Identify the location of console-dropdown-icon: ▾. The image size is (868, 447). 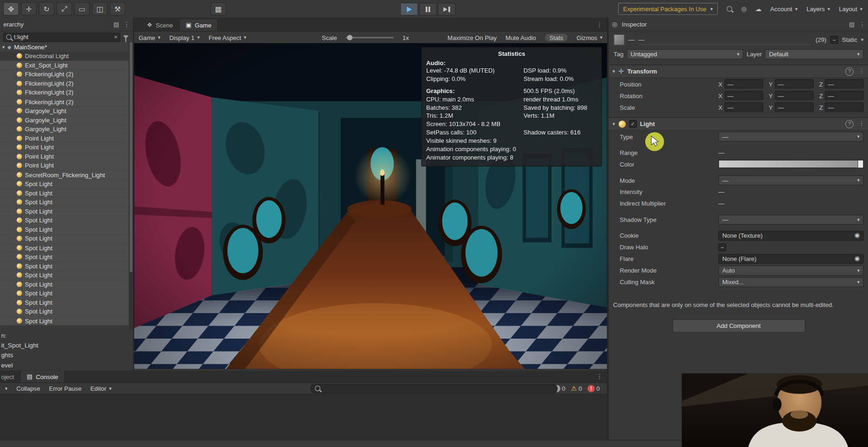
(7, 388).